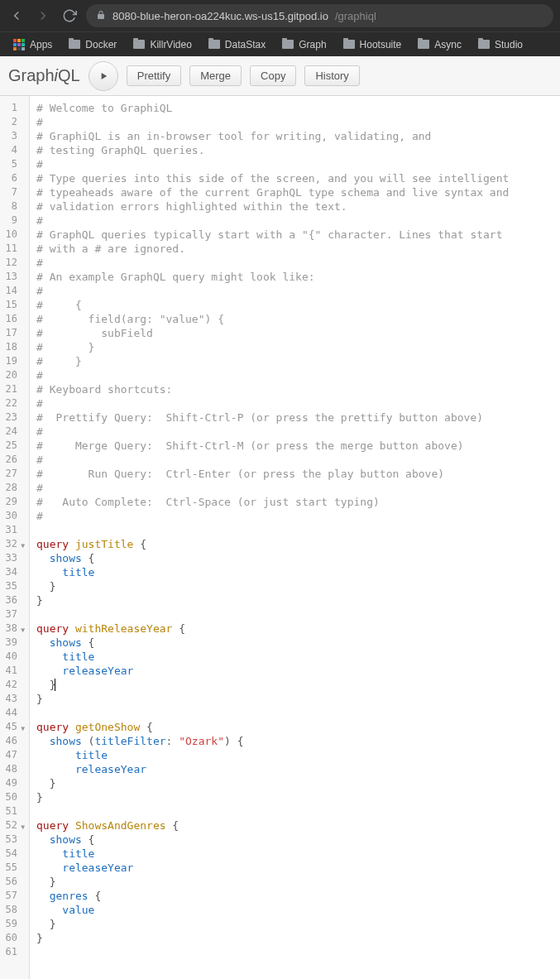  What do you see at coordinates (215, 76) in the screenshot?
I see `merge-button: Merge` at bounding box center [215, 76].